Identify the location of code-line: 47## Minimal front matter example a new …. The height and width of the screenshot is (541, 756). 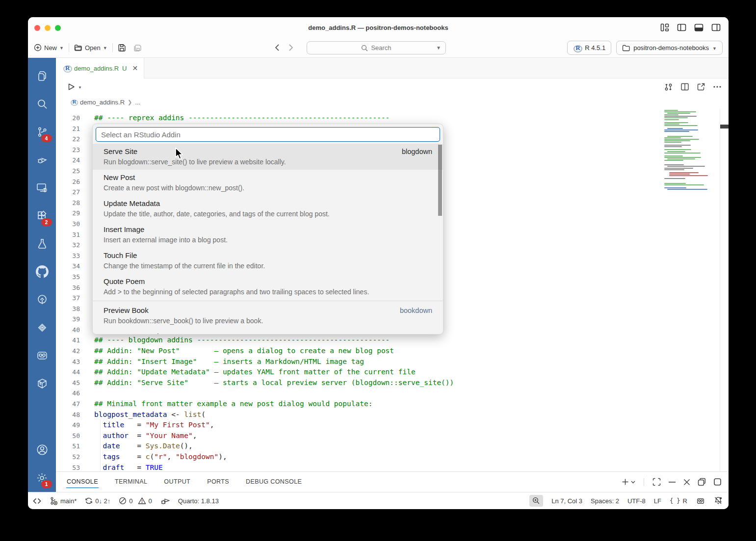
(392, 404).